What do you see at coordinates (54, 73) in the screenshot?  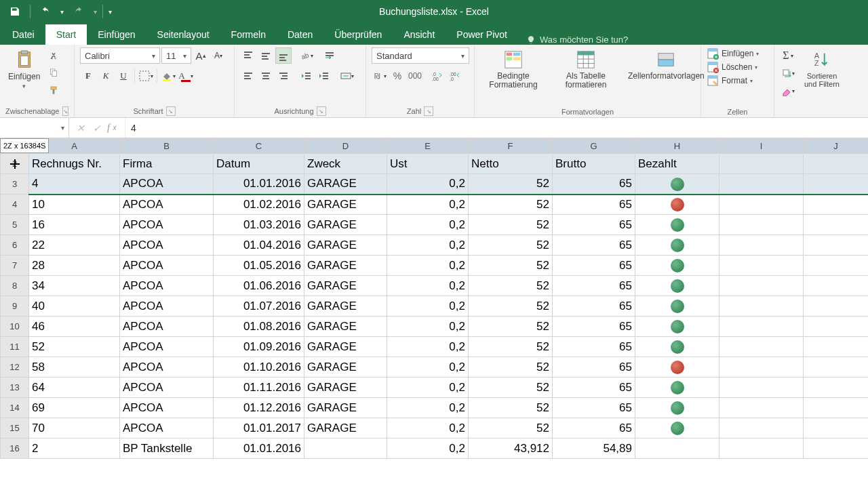 I see `copy-button` at bounding box center [54, 73].